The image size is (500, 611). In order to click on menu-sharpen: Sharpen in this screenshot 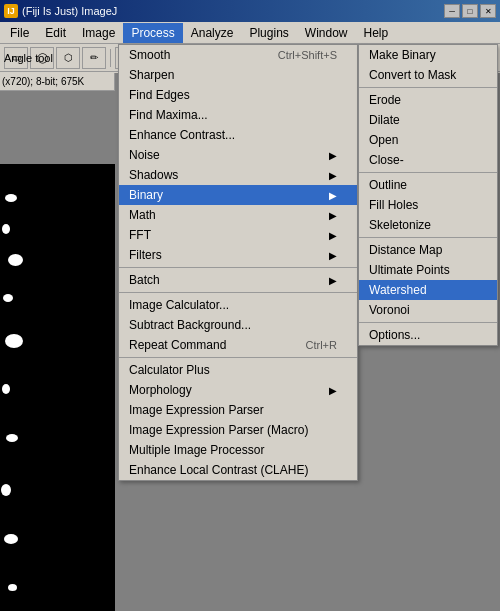, I will do `click(238, 75)`.